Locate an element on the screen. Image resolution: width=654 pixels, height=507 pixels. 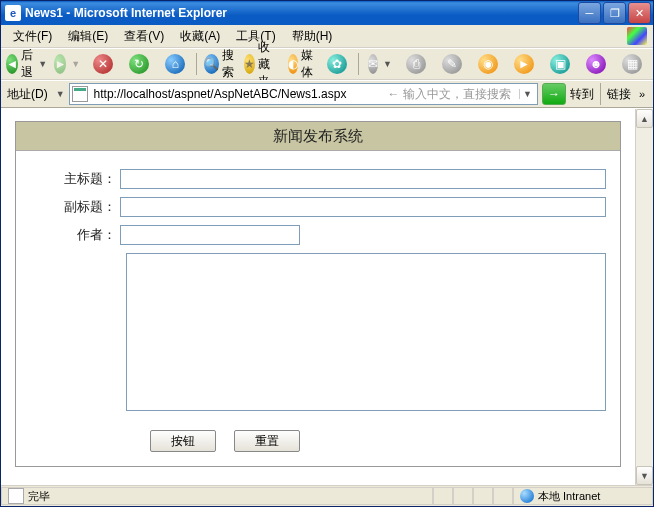
ext4-button: ☻ is located at coordinates (596, 64).